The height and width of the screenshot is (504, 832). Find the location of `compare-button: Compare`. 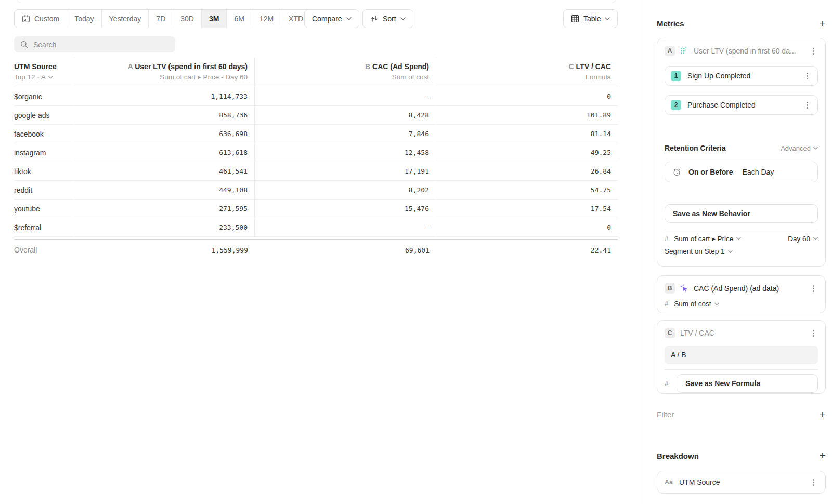

compare-button: Compare is located at coordinates (332, 19).